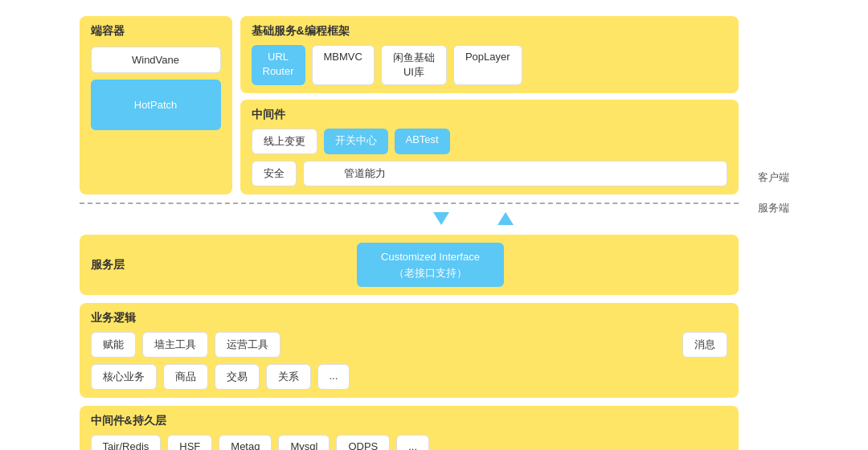 The height and width of the screenshot is (450, 868). What do you see at coordinates (190, 442) in the screenshot?
I see `hsf-box: HSF` at bounding box center [190, 442].